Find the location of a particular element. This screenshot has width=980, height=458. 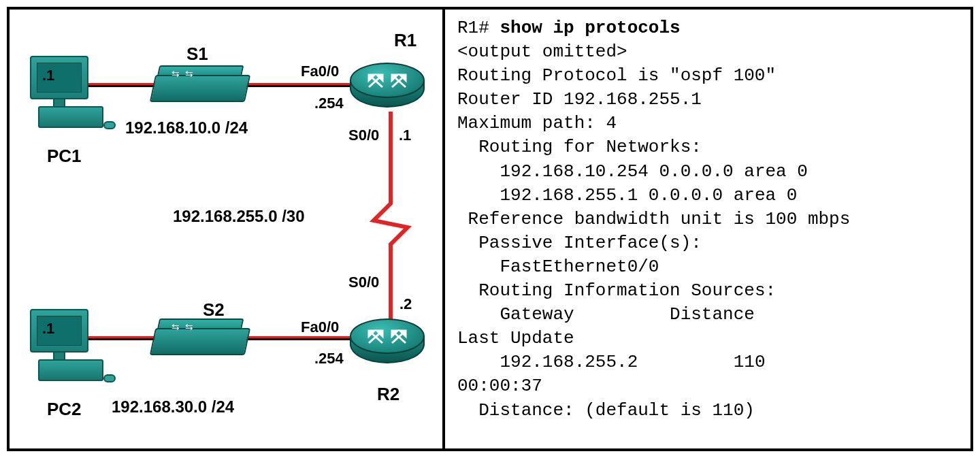

cli-router-id: Router ID 192.168.255.1 is located at coordinates (580, 99).